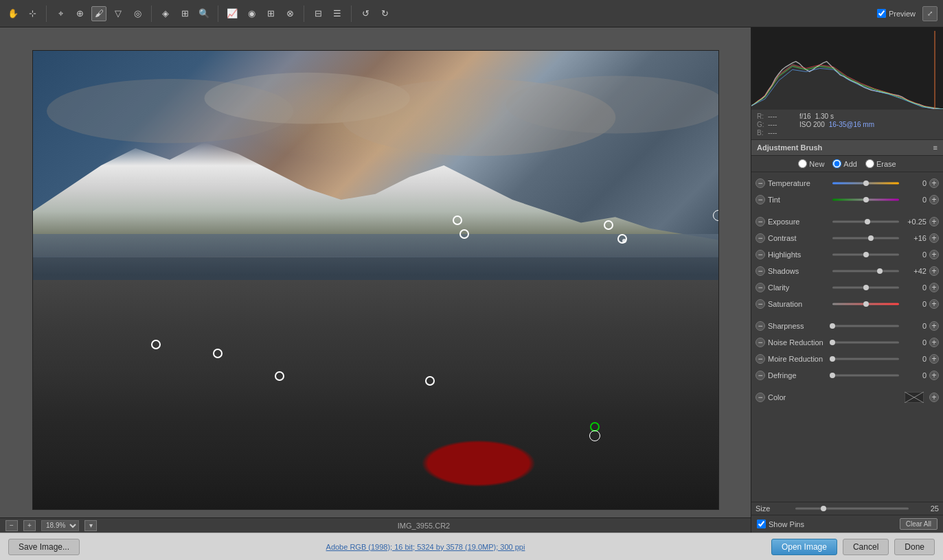 The height and width of the screenshot is (560, 943). What do you see at coordinates (60, 14) in the screenshot?
I see `healing-brush-tool: ⌖` at bounding box center [60, 14].